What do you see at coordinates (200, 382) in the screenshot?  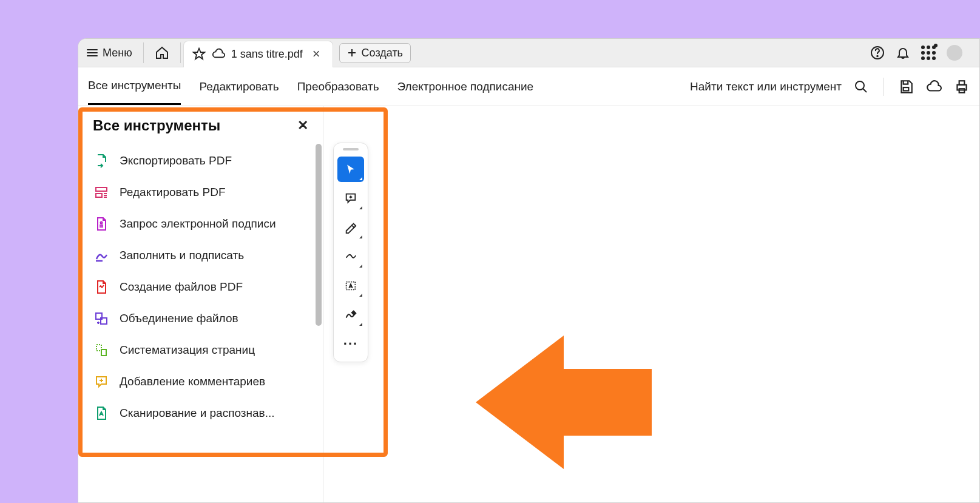 I see `tool-add-comments: Добавление комментариев` at bounding box center [200, 382].